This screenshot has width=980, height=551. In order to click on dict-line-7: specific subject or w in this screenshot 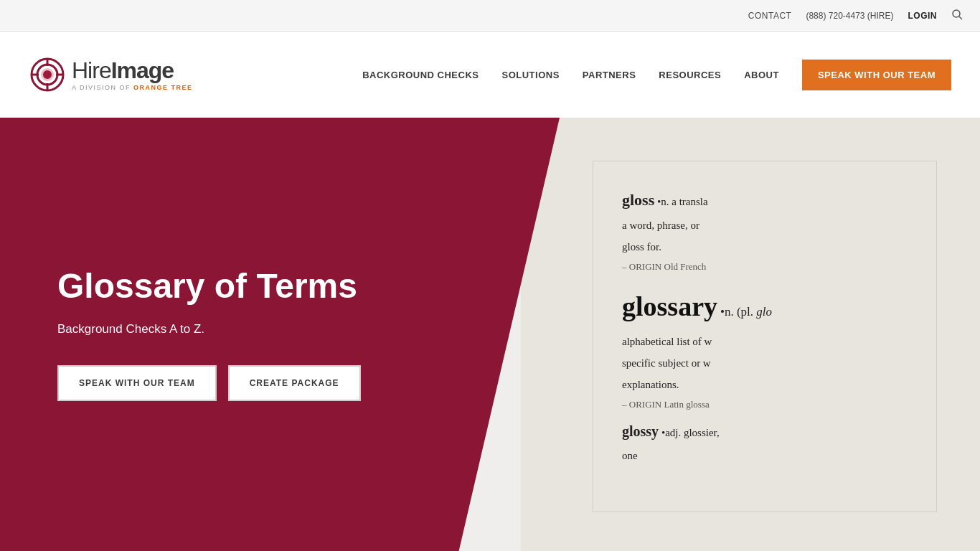, I will do `click(765, 363)`.